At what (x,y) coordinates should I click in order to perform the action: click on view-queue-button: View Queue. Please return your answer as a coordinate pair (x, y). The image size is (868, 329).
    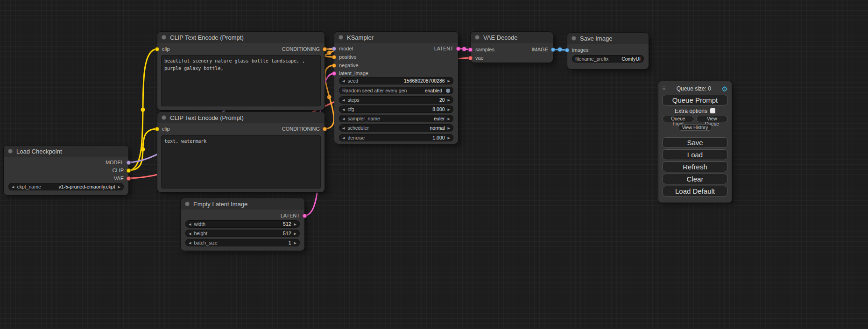
    Looking at the image, I should click on (713, 119).